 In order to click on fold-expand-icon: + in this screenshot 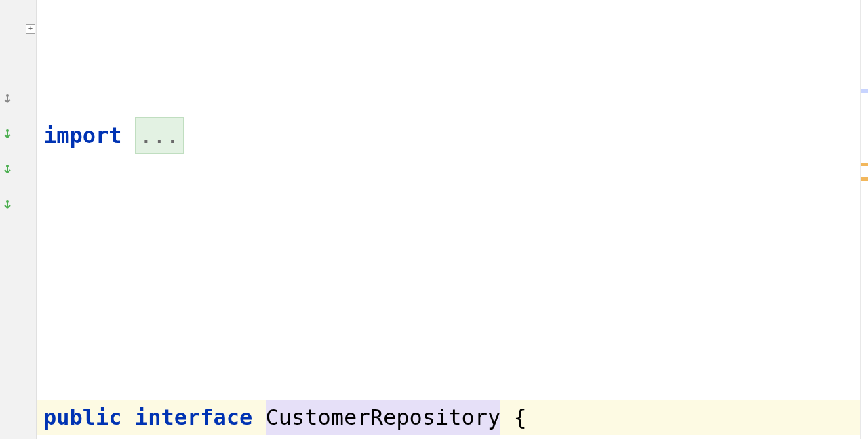, I will do `click(31, 29)`.